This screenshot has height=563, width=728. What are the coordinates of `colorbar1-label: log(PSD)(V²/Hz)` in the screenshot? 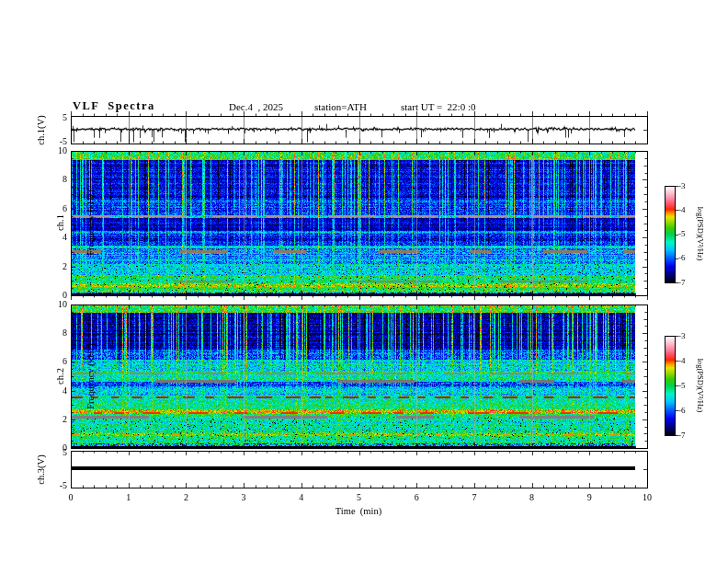 It's located at (700, 234).